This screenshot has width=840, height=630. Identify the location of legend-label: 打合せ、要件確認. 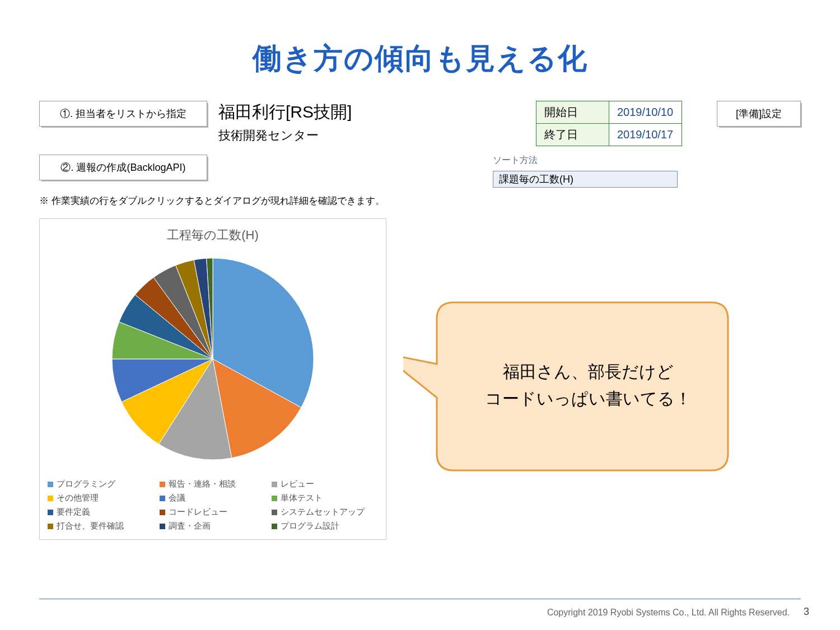
(90, 526).